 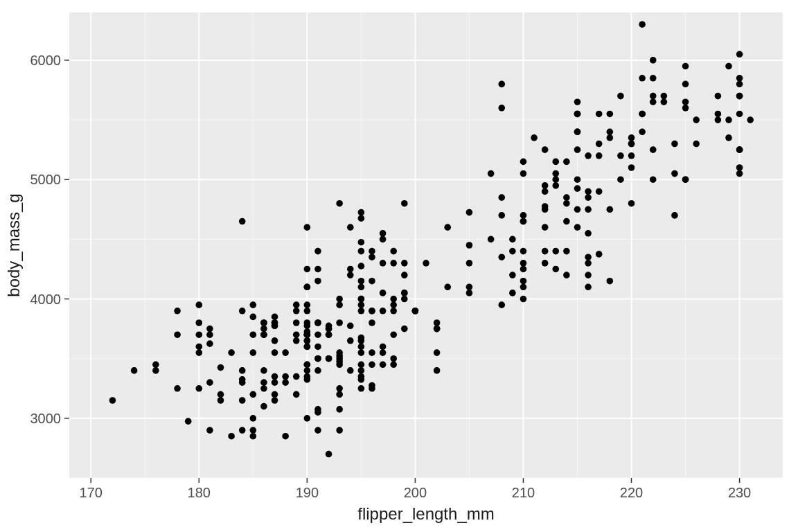 What do you see at coordinates (308, 493) in the screenshot?
I see `x-tick-label: 190` at bounding box center [308, 493].